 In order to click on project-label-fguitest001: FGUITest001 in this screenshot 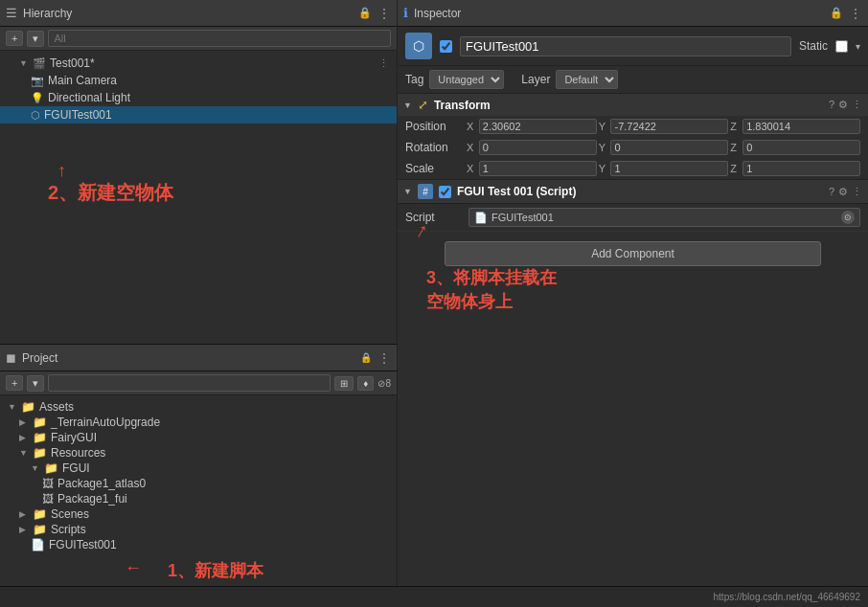, I will do `click(82, 545)`.